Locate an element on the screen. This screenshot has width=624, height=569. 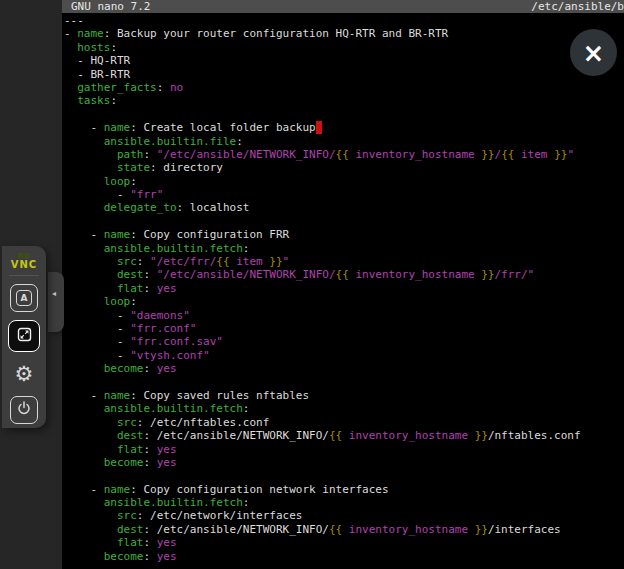
code-line: src: /etc/nftables.conf is located at coordinates (344, 422).